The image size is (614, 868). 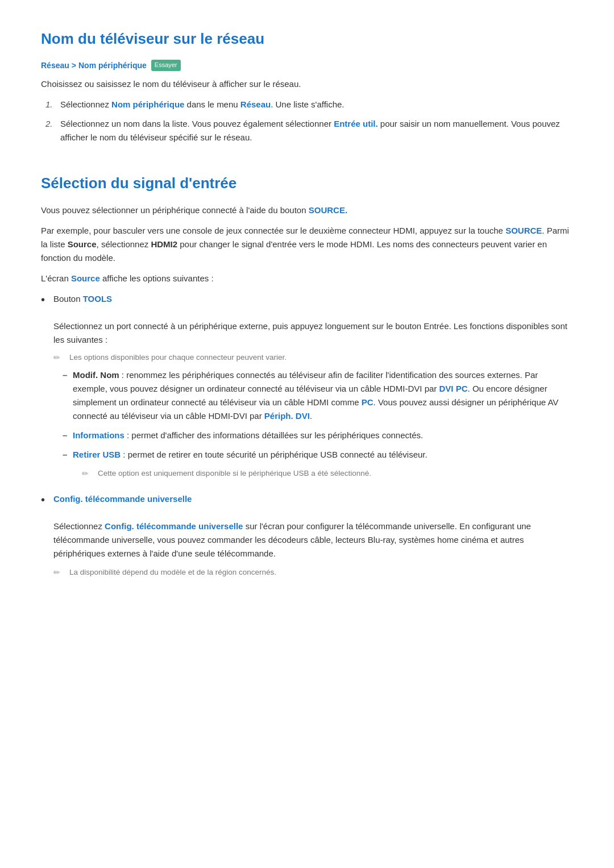 What do you see at coordinates (82, 244) in the screenshot?
I see `para2-h2: Source` at bounding box center [82, 244].